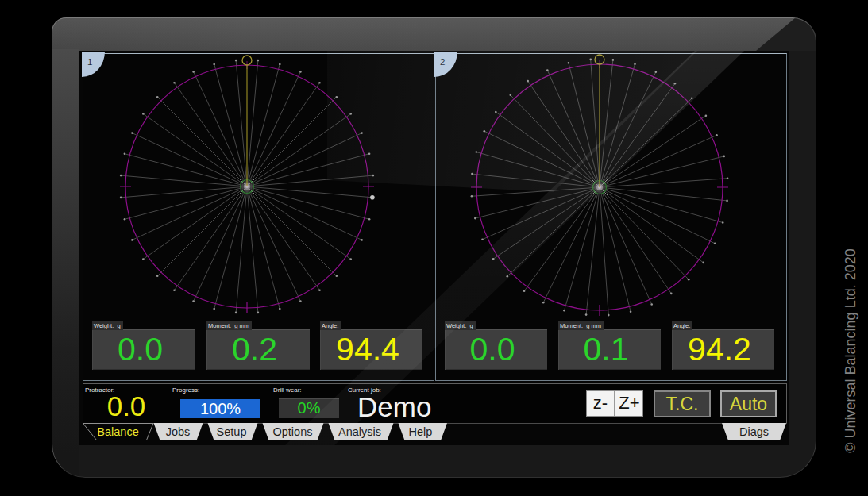  I want to click on svg-text: Options, so click(293, 432).